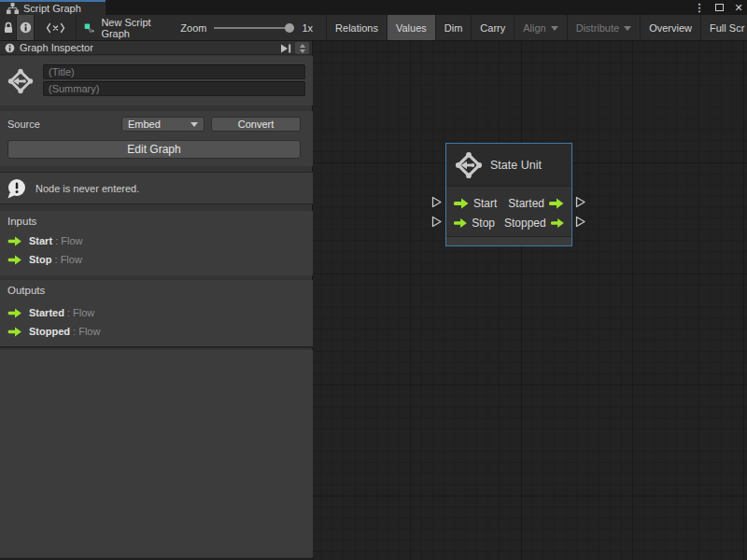 The width and height of the screenshot is (747, 560). Describe the element at coordinates (193, 28) in the screenshot. I see `zoom-label: Zoom` at that location.